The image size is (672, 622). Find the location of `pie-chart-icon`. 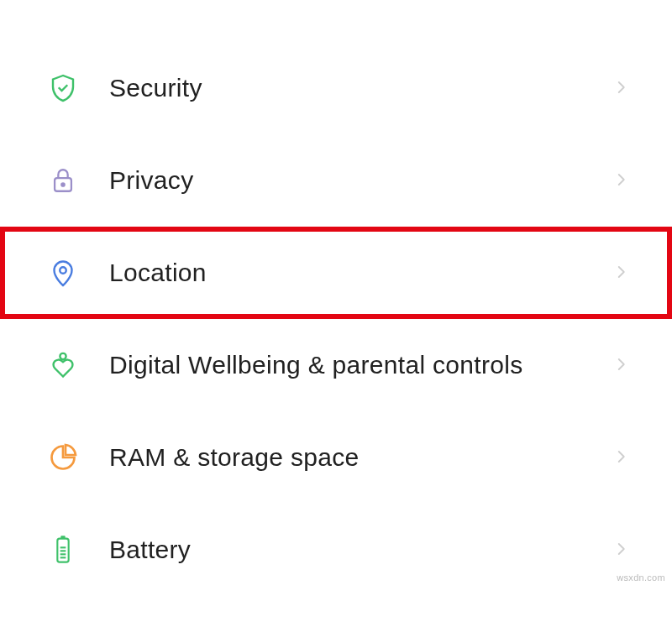

pie-chart-icon is located at coordinates (63, 457).